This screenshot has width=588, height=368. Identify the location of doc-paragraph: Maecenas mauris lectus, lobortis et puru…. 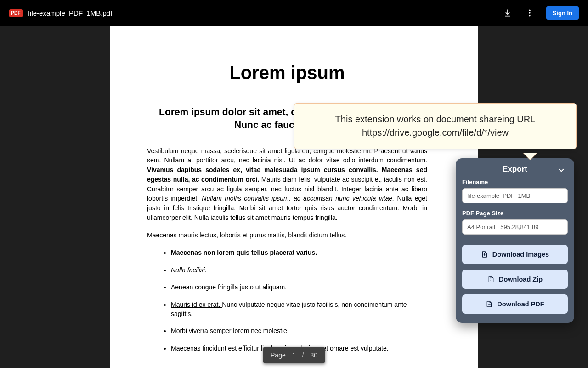
(287, 236).